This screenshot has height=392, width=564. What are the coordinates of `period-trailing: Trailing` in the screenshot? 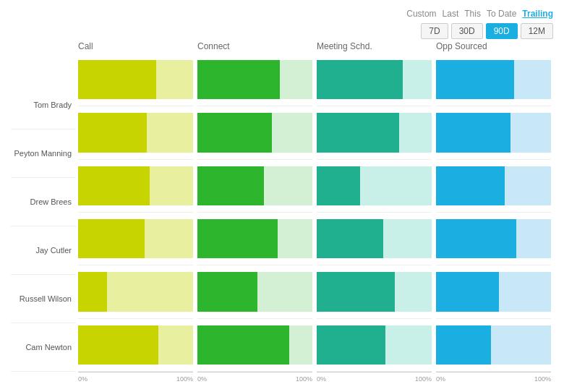 It's located at (538, 14).